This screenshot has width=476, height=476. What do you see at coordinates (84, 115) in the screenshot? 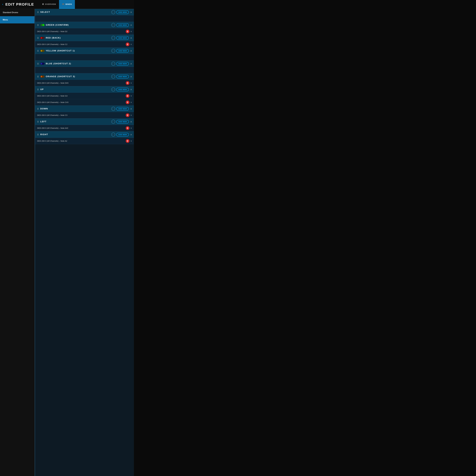
I see `binding-row: DED-200 0 (All Channels) – Note C3🗑∨` at bounding box center [84, 115].